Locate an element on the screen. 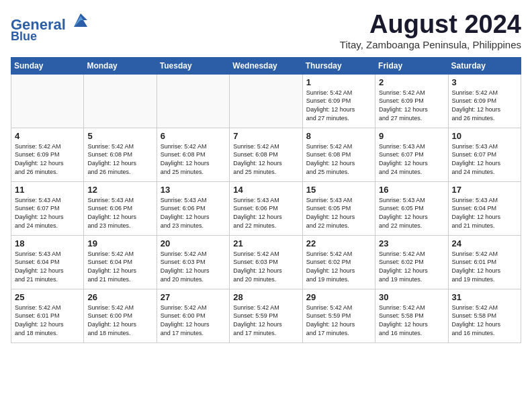  calendar-cell: 7Sunrise: 5:42 AM Sunset: 6:08 PM Daylig… is located at coordinates (266, 154).